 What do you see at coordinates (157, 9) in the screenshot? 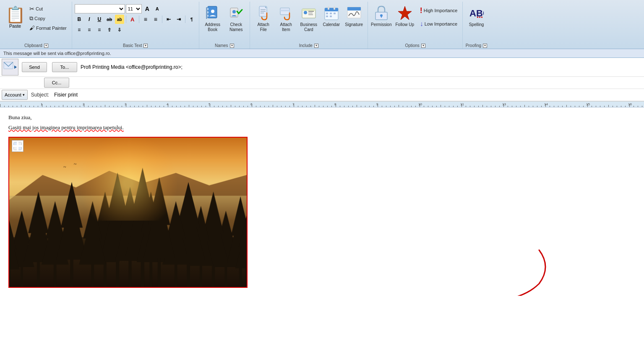
I see `decrease-font-button: A` at bounding box center [157, 9].